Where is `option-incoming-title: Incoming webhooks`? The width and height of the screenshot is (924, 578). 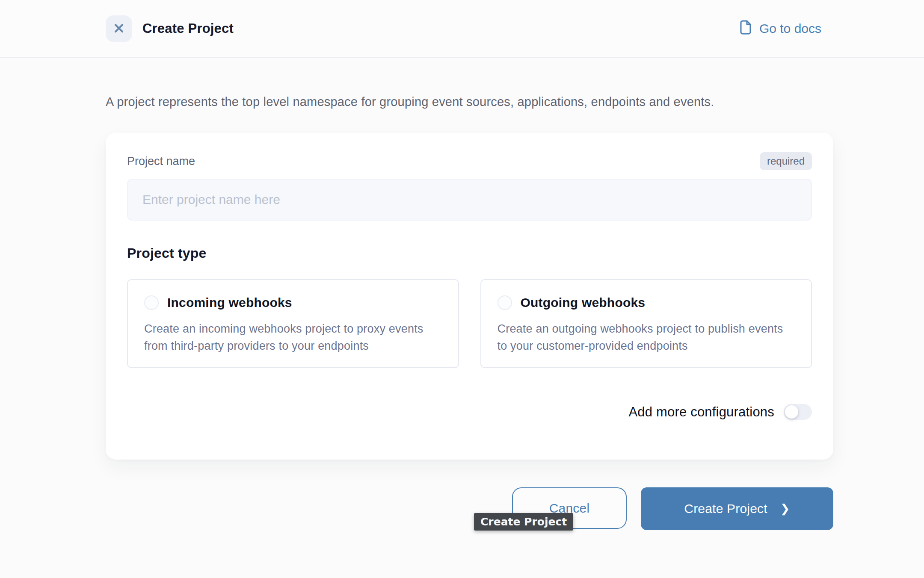
option-incoming-title: Incoming webhooks is located at coordinates (230, 303).